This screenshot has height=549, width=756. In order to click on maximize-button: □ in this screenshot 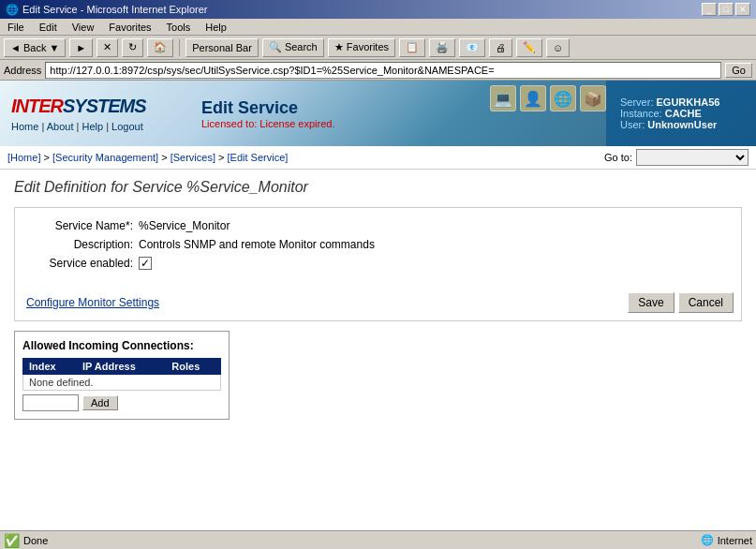, I will do `click(726, 9)`.